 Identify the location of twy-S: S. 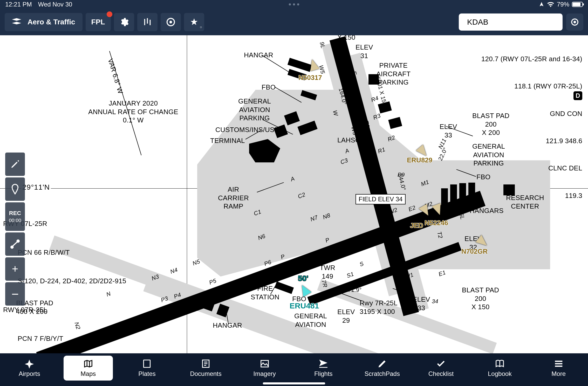
(362, 264).